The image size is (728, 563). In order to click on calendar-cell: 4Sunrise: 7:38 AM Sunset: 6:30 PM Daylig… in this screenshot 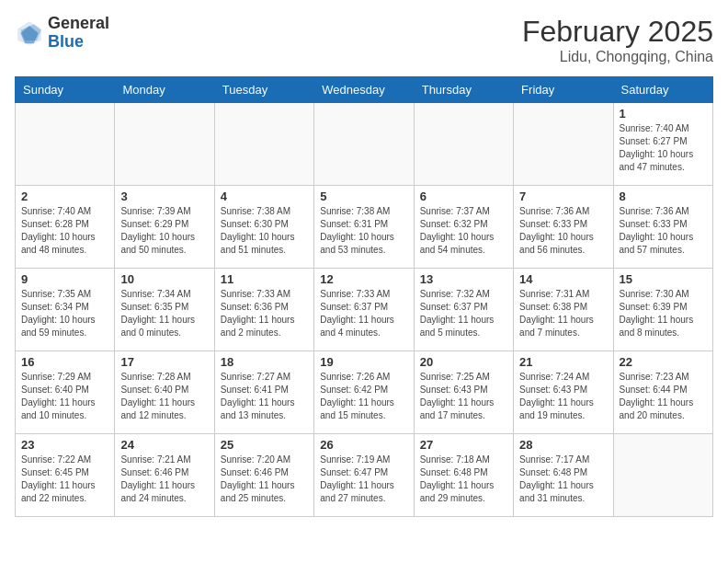, I will do `click(264, 227)`.